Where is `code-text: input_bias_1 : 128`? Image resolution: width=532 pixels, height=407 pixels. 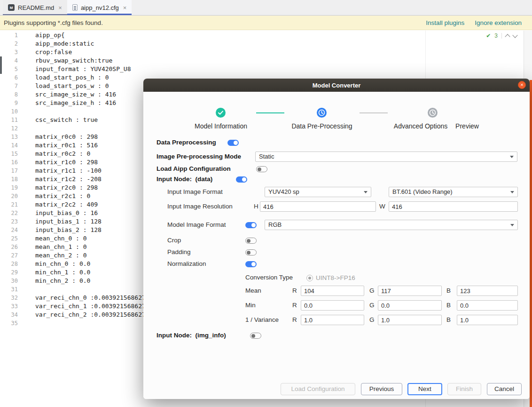 code-text: input_bias_1 : 128 is located at coordinates (69, 222).